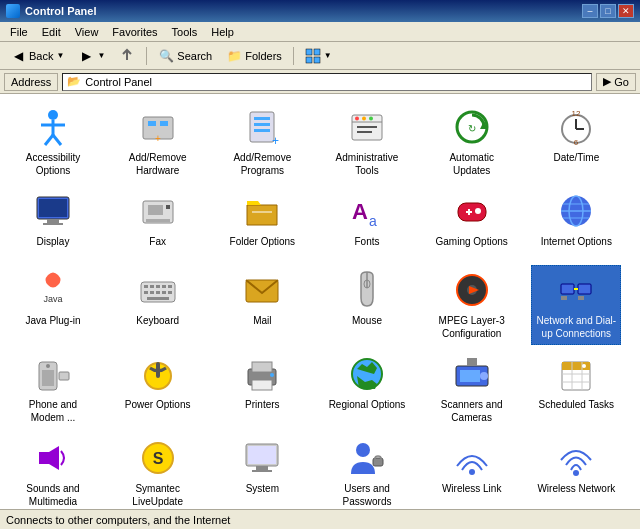 This screenshot has height=529, width=640. I want to click on go-label: Go, so click(622, 82).